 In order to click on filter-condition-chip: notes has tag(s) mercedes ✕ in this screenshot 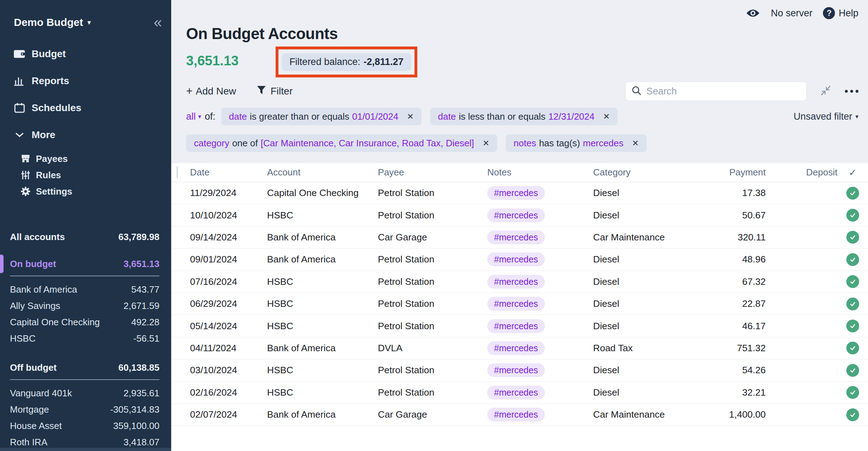, I will do `click(576, 143)`.